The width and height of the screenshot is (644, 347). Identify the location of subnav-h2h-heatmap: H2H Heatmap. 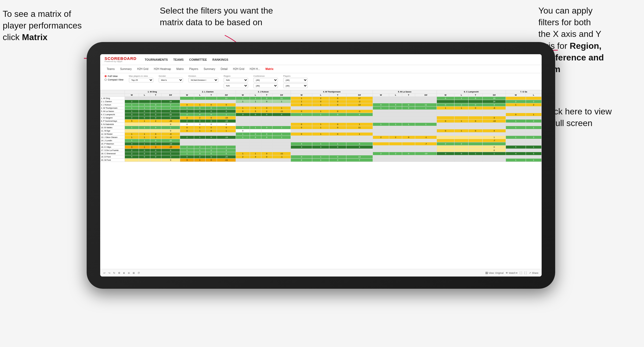
(162, 69).